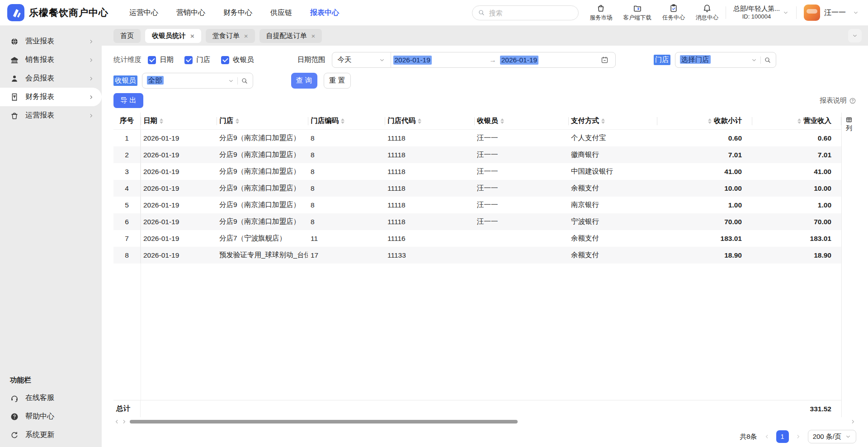 The height and width of the screenshot is (447, 868). Describe the element at coordinates (704, 121) in the screenshot. I see `column-header: 收款小计` at that location.